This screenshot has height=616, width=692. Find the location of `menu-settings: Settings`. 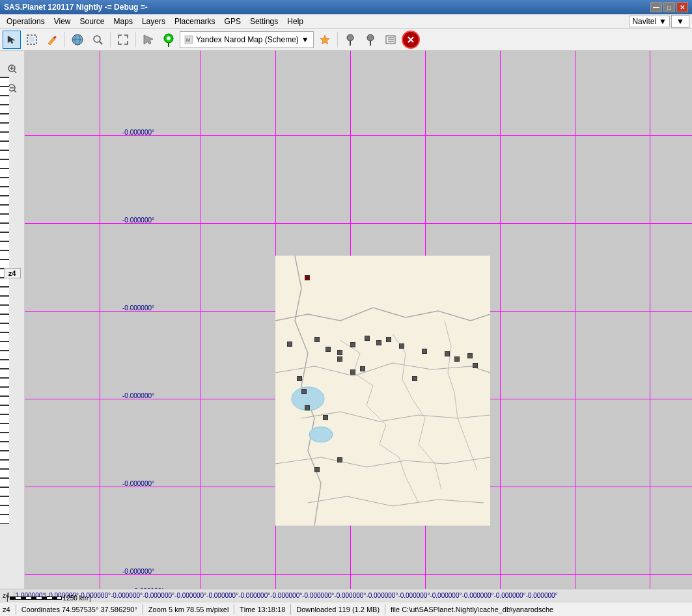

menu-settings: Settings is located at coordinates (264, 21).